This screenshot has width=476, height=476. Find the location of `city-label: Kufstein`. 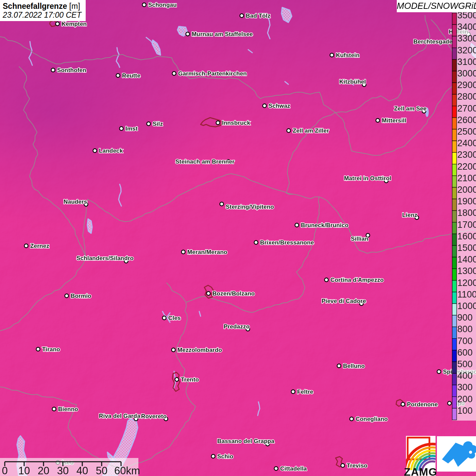

city-label: Kufstein is located at coordinates (348, 55).